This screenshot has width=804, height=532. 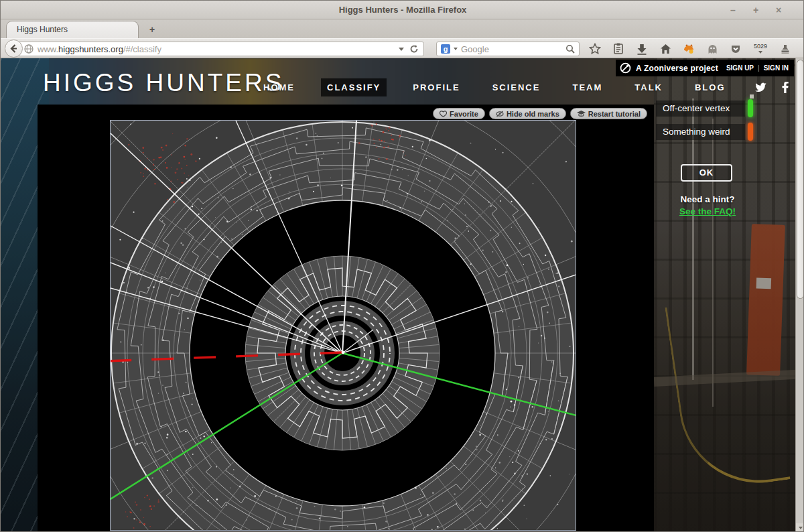 What do you see at coordinates (219, 49) in the screenshot?
I see `url-bar: www.higgshunters.org/#/classify` at bounding box center [219, 49].